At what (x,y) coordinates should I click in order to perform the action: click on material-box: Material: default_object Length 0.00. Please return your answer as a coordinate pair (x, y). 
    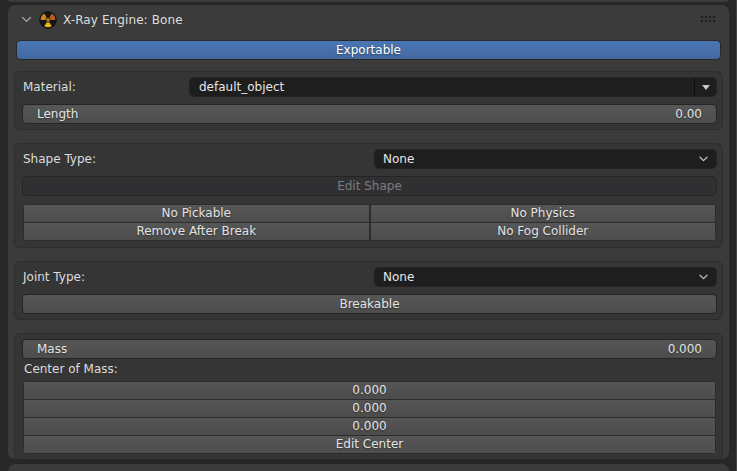
    Looking at the image, I should click on (368, 100).